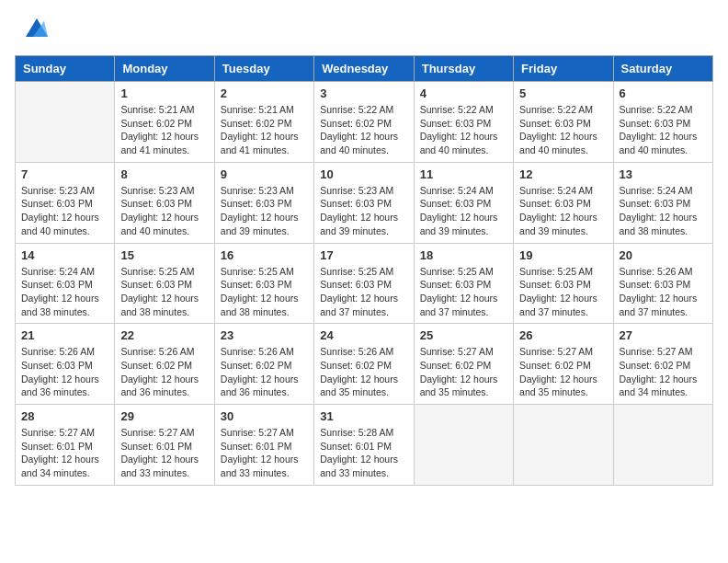 The image size is (728, 563). Describe the element at coordinates (364, 445) in the screenshot. I see `calendar-cell: 31Sunrise: 5:28 AM Sunset: 6:01 PM Dayli…` at that location.